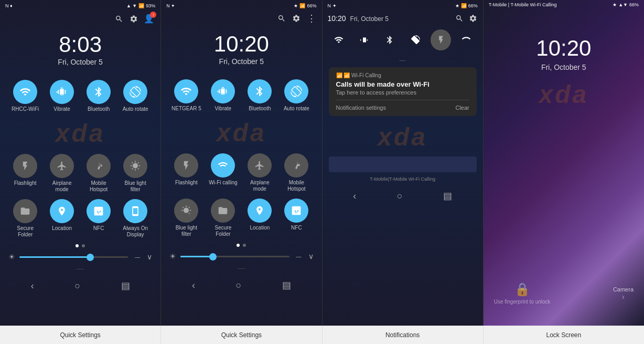 Image resolution: width=644 pixels, height=344 pixels. I want to click on back-btn-3: ‹, so click(355, 196).